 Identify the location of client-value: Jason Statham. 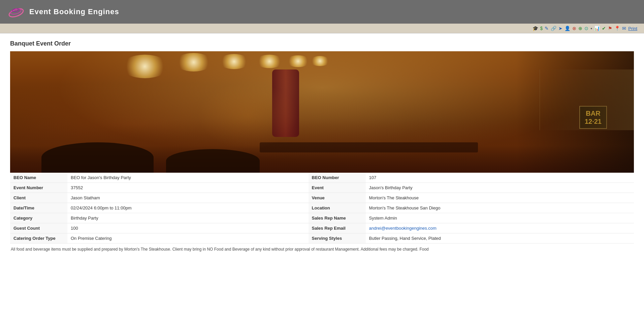
(183, 198).